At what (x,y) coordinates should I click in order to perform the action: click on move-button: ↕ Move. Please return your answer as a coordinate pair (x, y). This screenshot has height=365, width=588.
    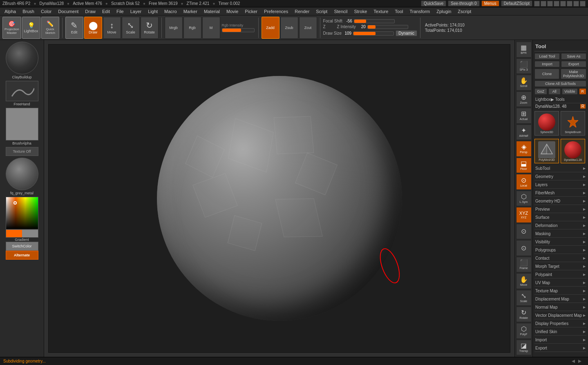
    Looking at the image, I should click on (112, 28).